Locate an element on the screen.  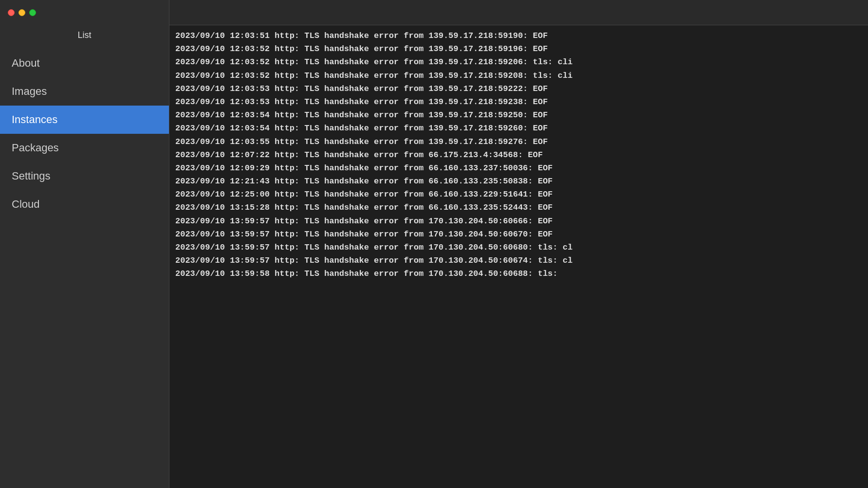
log-line: 2023/09/10 12:07:22 http: TLS handshake … is located at coordinates (519, 155).